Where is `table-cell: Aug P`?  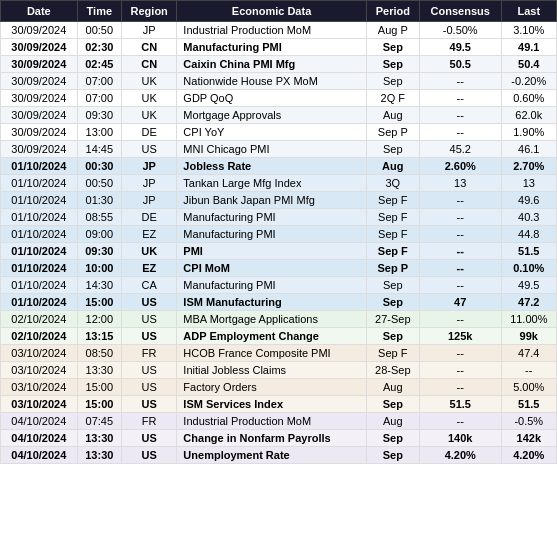 table-cell: Aug P is located at coordinates (392, 30).